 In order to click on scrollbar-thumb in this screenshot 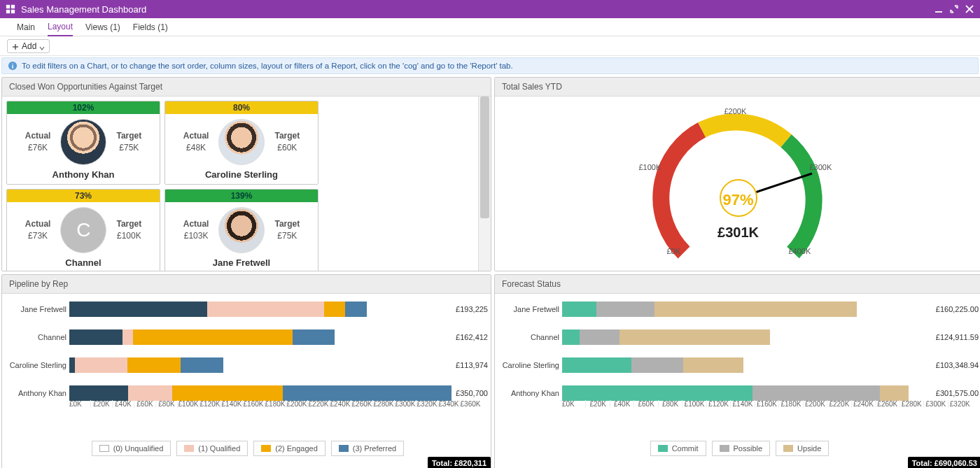, I will do `click(484, 157)`.